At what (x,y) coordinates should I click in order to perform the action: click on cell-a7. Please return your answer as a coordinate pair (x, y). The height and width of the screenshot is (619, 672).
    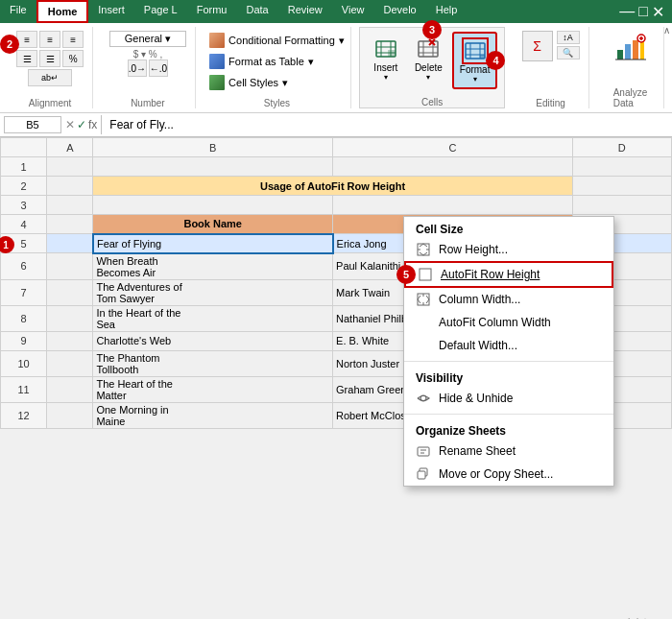
    Looking at the image, I should click on (70, 292).